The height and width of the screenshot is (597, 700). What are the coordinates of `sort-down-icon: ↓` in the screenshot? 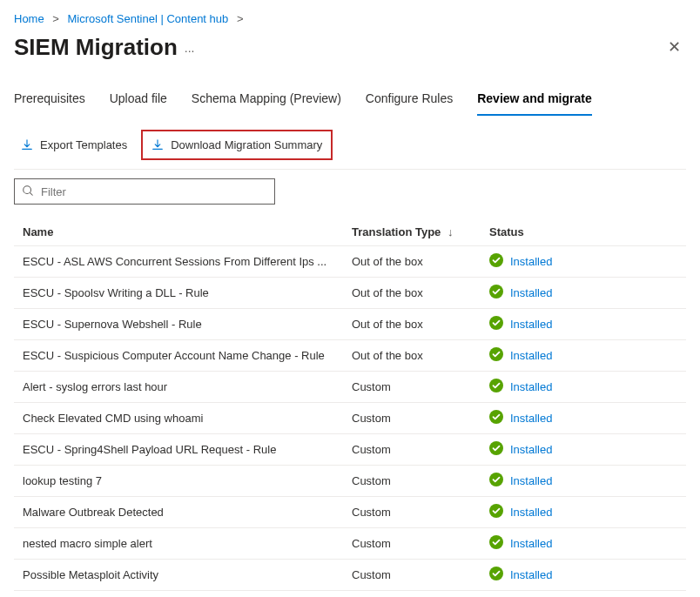 It's located at (451, 231).